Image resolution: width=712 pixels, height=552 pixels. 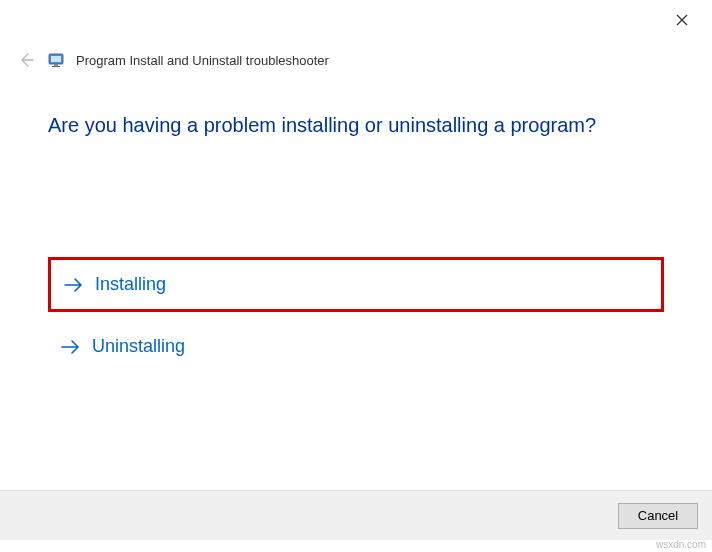 What do you see at coordinates (356, 284) in the screenshot?
I see `option-installing: Installing` at bounding box center [356, 284].